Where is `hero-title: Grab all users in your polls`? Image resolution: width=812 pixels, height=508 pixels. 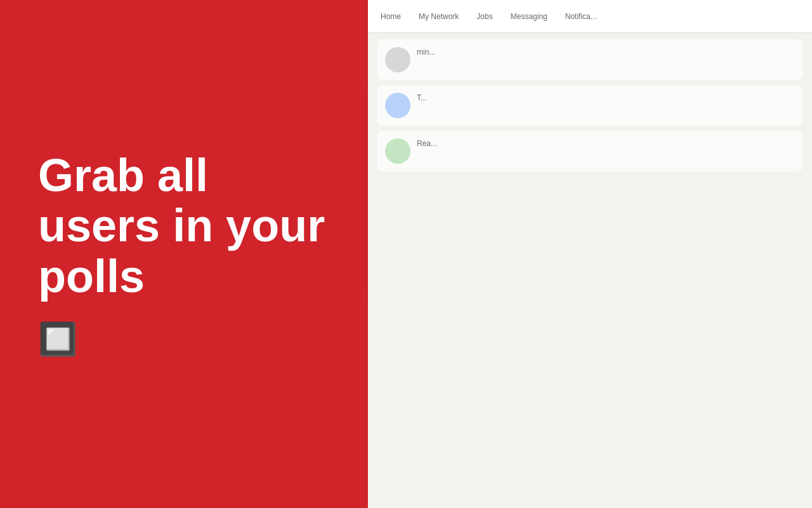
hero-title: Grab all users in your polls is located at coordinates (184, 226).